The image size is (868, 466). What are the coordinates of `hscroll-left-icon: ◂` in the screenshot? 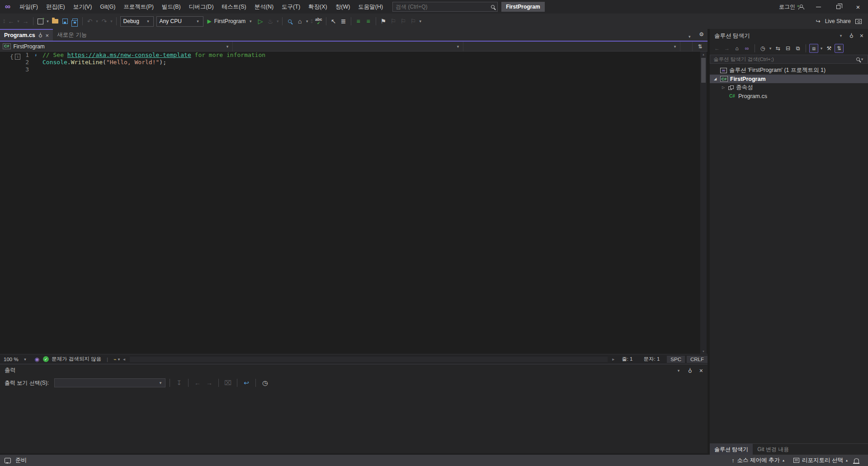 It's located at (124, 359).